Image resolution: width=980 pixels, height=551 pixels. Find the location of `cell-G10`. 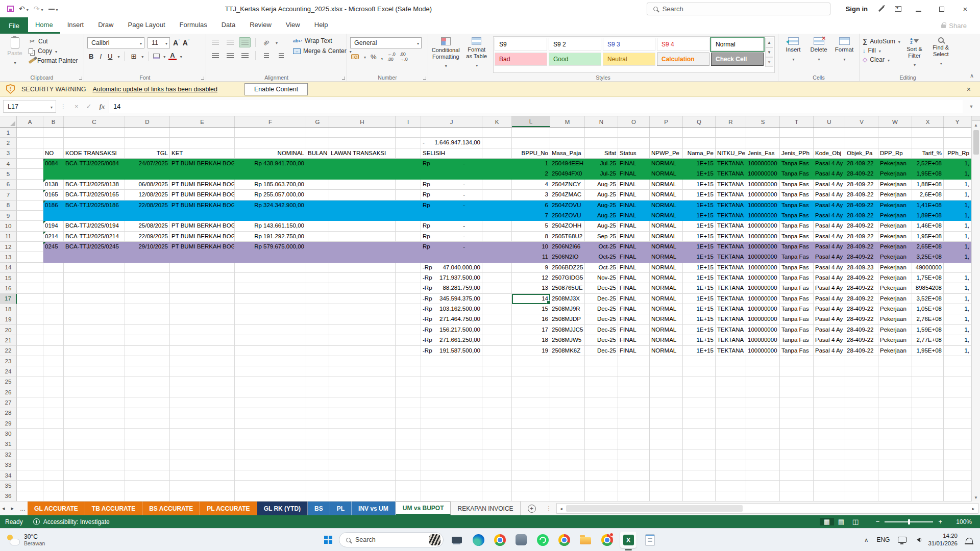

cell-G10 is located at coordinates (317, 226).